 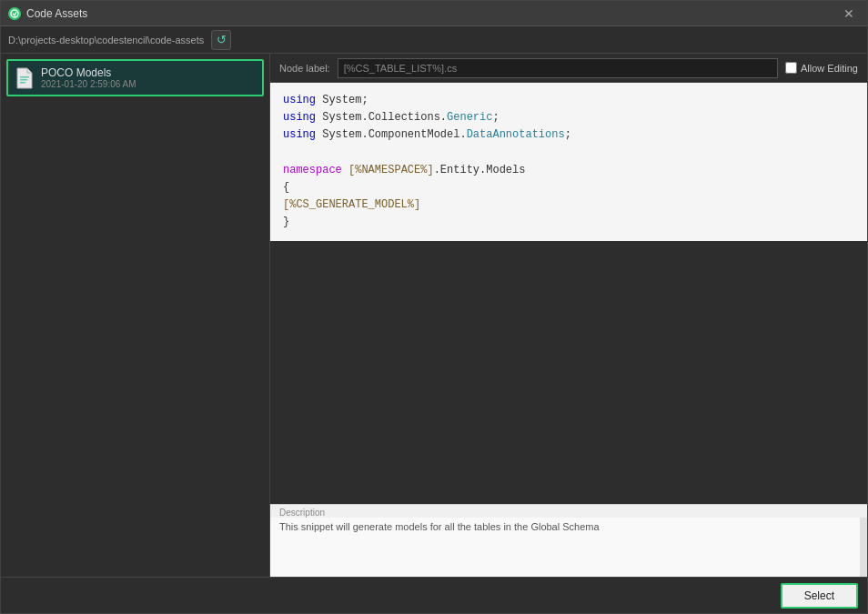 I want to click on code-line-4: namespace [%NAMESPACE%].Entity.Models, so click(x=569, y=171).